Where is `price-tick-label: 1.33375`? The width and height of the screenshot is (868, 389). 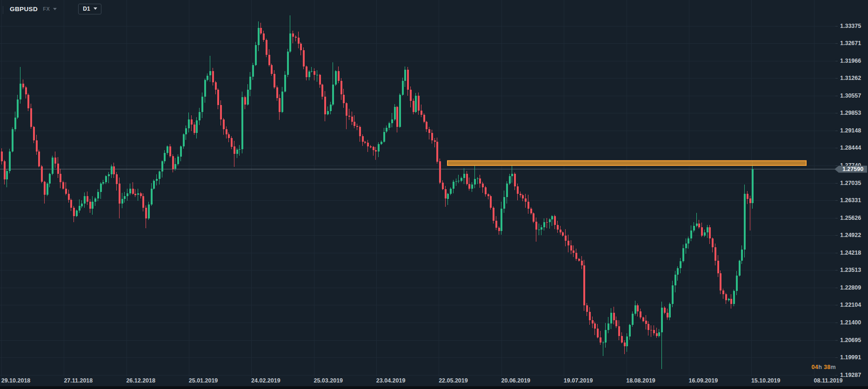 price-tick-label: 1.33375 is located at coordinates (850, 26).